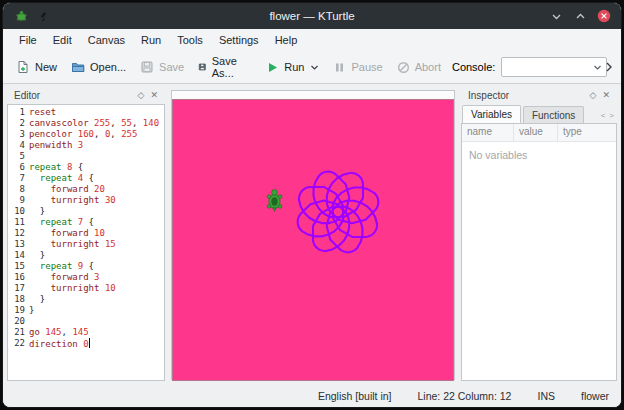 The image size is (624, 410). I want to click on open-folder-icon, so click(78, 67).